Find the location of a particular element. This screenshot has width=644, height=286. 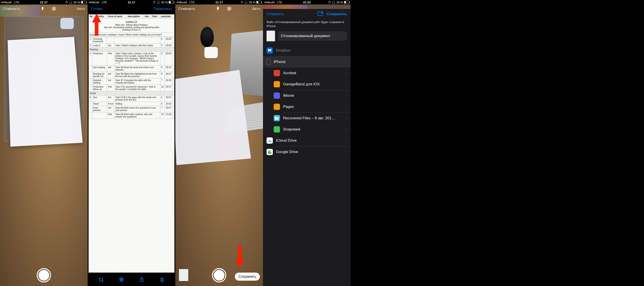

screen-camera-scan: ••ıllifecell LTE 21:17 ⏱🎧30 % Отменить А… is located at coordinates (44, 143).